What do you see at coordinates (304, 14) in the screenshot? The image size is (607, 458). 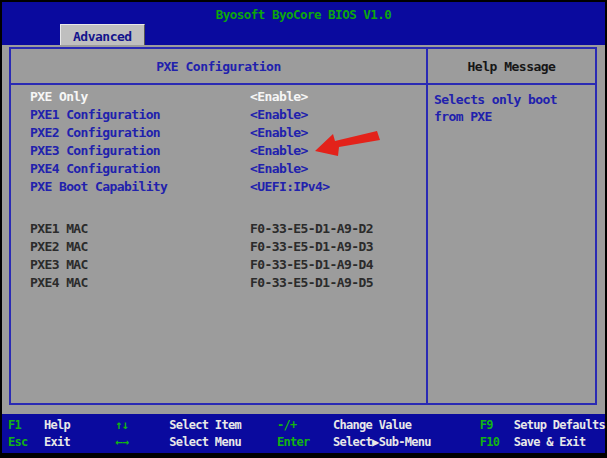 I see `bios-title: Byosoft ByoCore BIOS V1.0` at bounding box center [304, 14].